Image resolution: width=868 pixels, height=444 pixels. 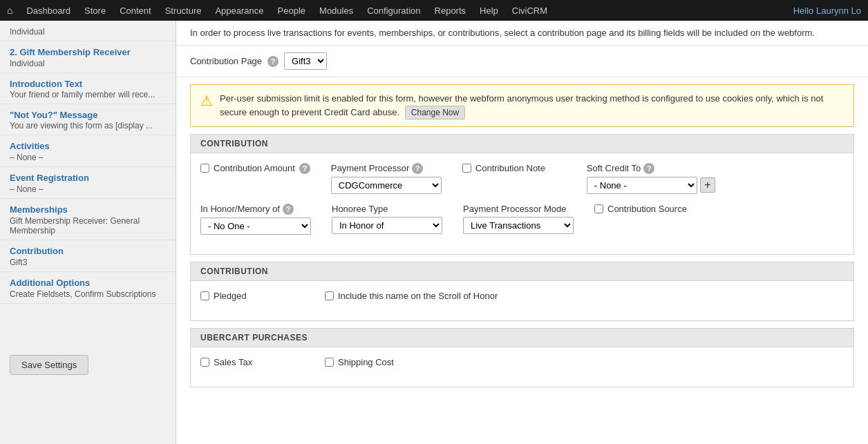 What do you see at coordinates (532, 106) in the screenshot?
I see `warning-text: Per-user submission limit is enabled for…` at bounding box center [532, 106].